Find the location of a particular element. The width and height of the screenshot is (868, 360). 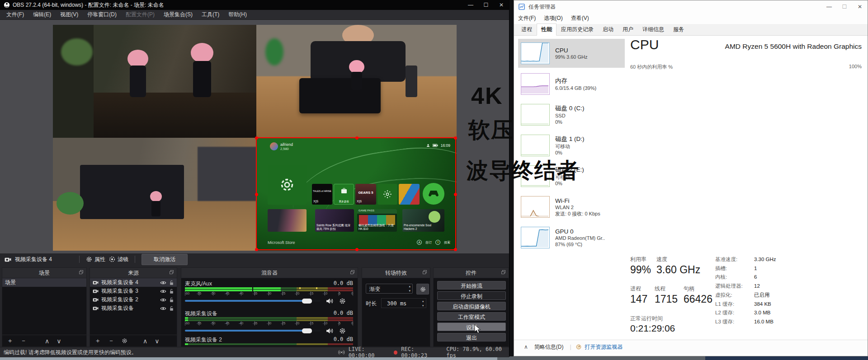

tm-tab-用户: 用户 is located at coordinates (628, 30).